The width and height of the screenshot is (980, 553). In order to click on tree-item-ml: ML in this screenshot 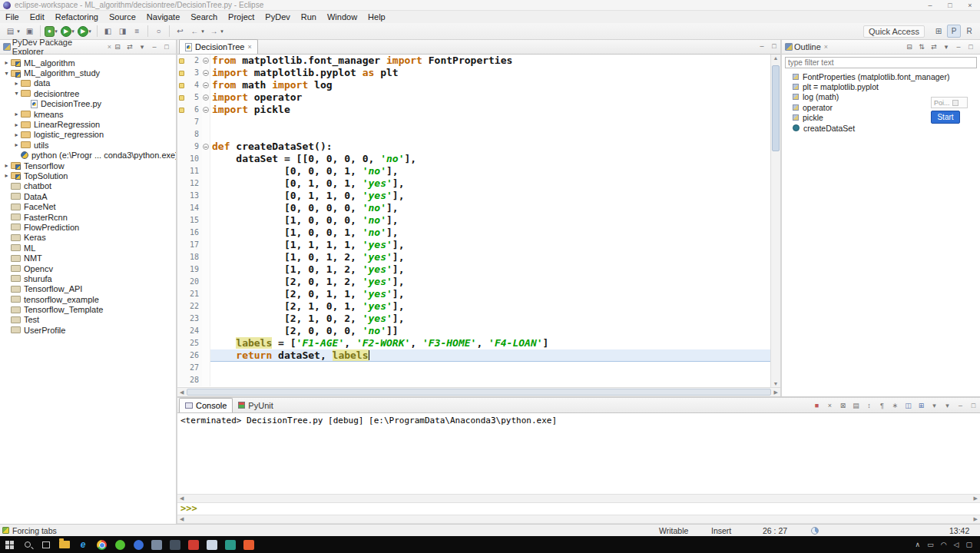, I will do `click(88, 247)`.